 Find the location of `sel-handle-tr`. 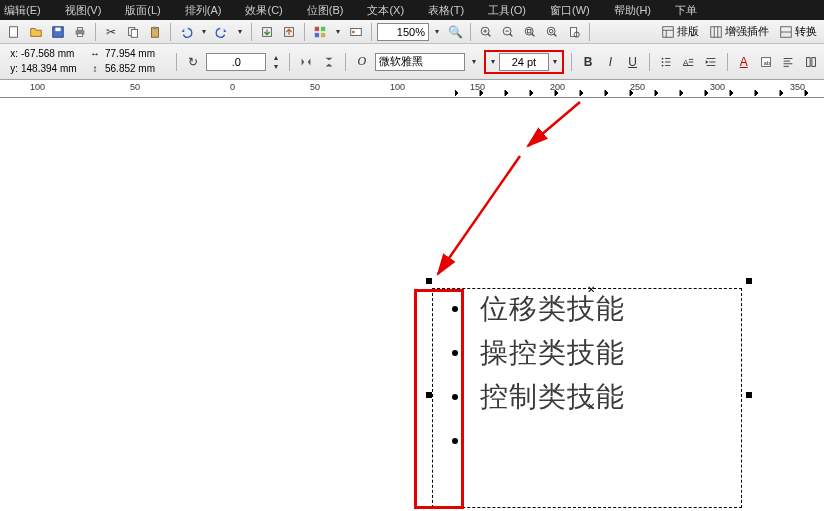

sel-handle-tr is located at coordinates (749, 281).